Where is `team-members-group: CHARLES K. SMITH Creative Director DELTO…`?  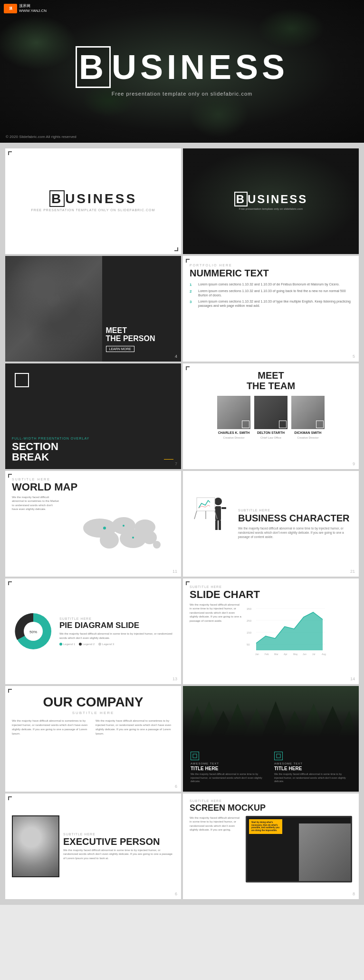 team-members-group: CHARLES K. SMITH Creative Director DELTO… is located at coordinates (271, 418).